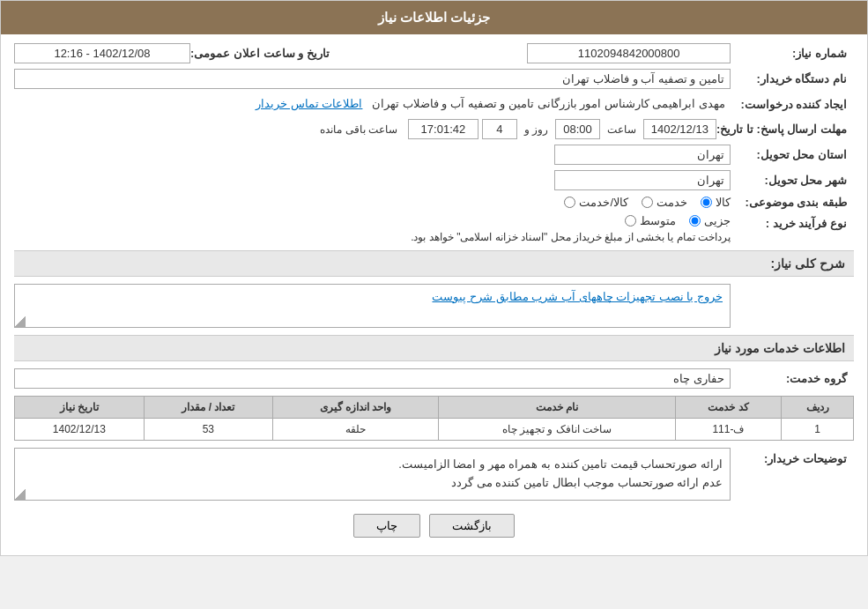  What do you see at coordinates (372, 483) in the screenshot?
I see `buyer-notes-line2: عدم ارائه صورتحساب موجب ابطال تامین کنند…` at bounding box center [372, 483].